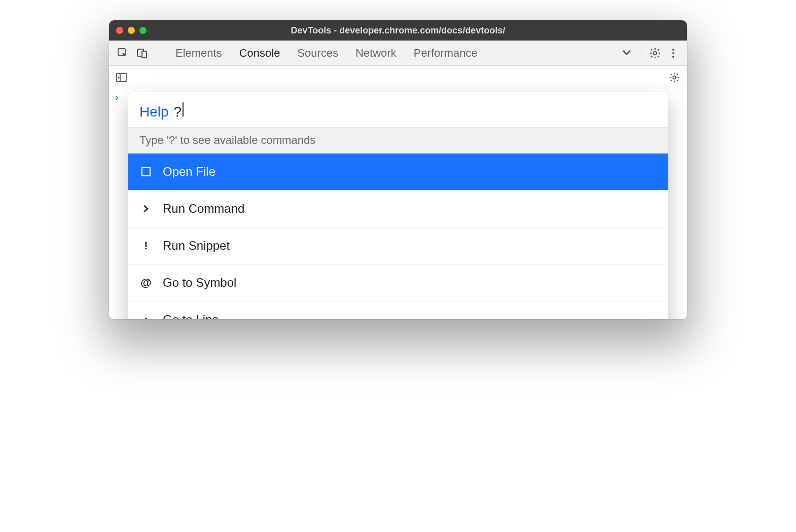  I want to click on command-menu-hint: Type '?' to see available commands, so click(398, 141).